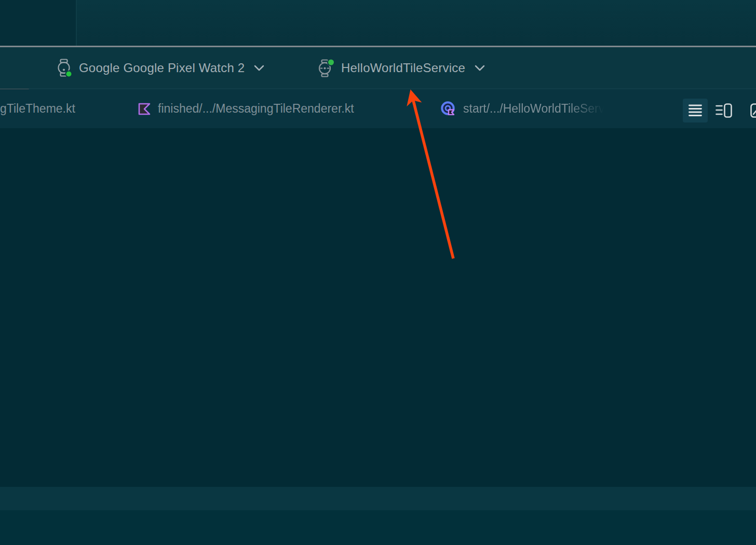  What do you see at coordinates (724, 111) in the screenshot?
I see `split-view-icon` at bounding box center [724, 111].